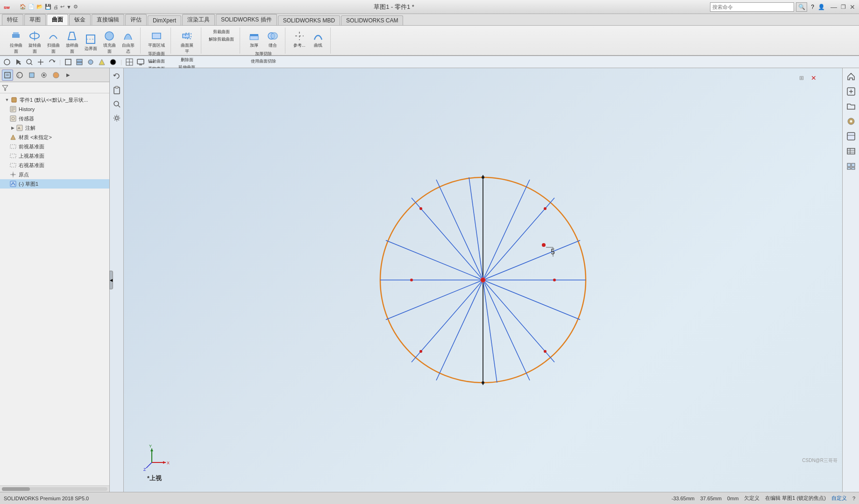  What do you see at coordinates (273, 39) in the screenshot?
I see `combine-btn: 缝合` at bounding box center [273, 39].